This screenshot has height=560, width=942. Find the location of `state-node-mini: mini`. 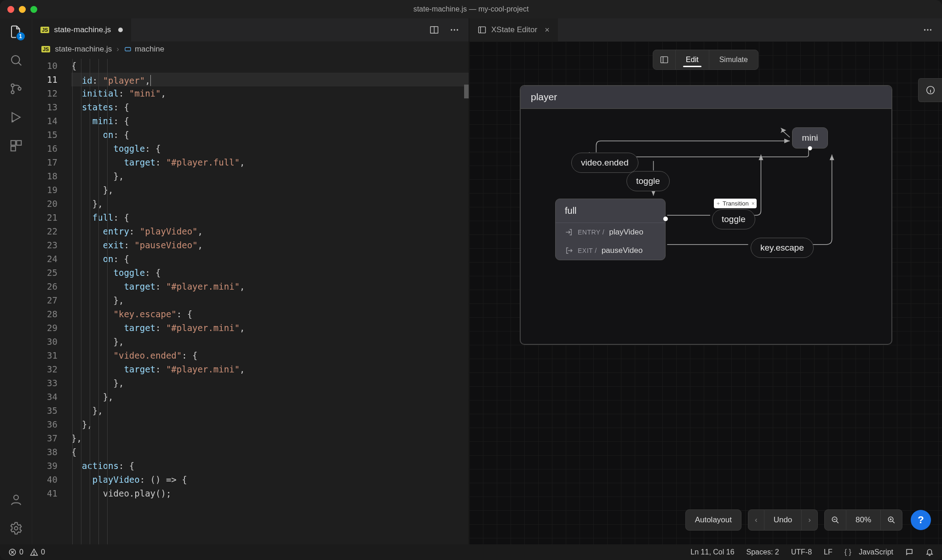

state-node-mini: mini is located at coordinates (810, 138).